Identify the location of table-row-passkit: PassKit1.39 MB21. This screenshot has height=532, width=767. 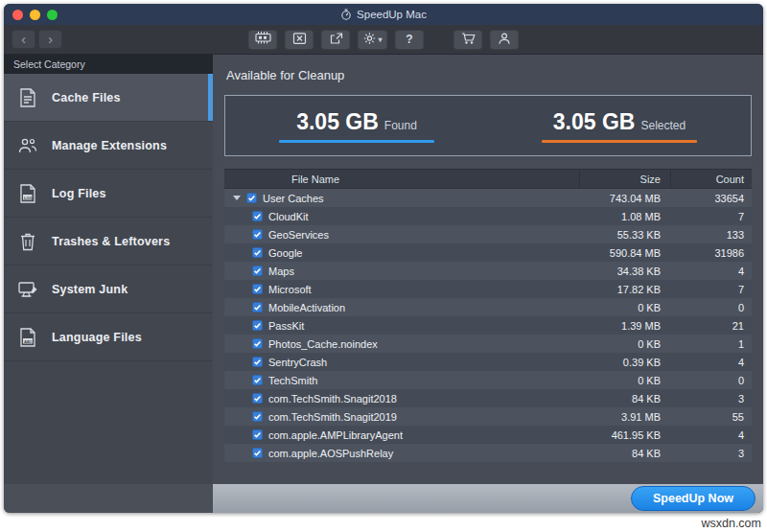
(488, 326).